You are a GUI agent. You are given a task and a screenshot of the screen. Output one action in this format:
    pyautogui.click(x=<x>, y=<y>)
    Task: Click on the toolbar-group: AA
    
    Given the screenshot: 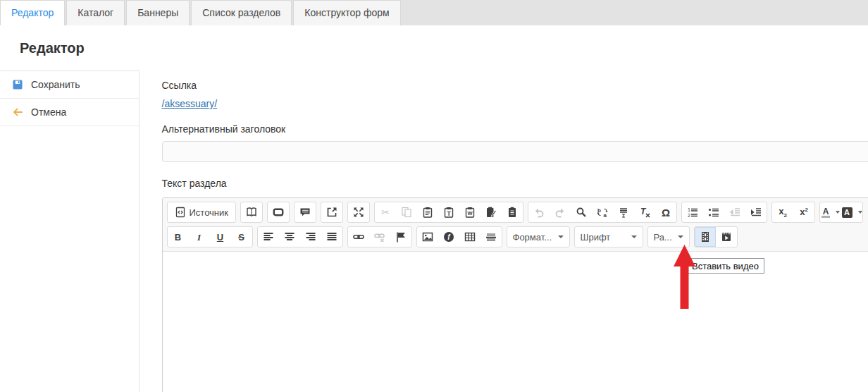 What is the action you would take?
    pyautogui.click(x=841, y=212)
    